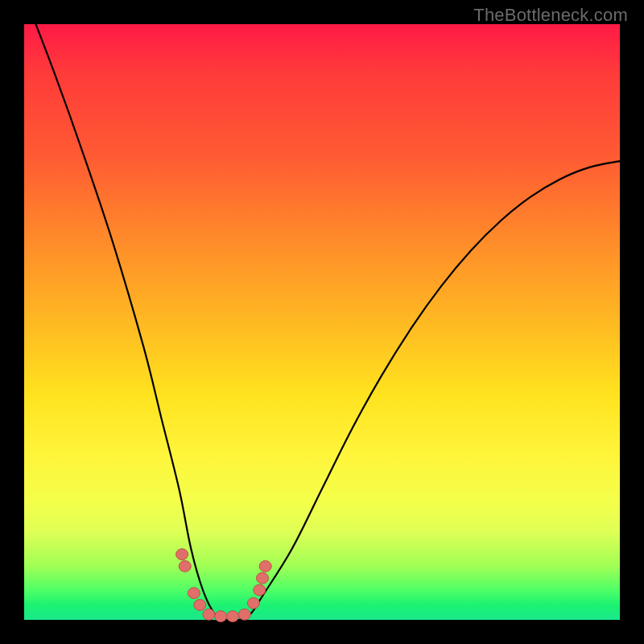  I want to click on marker-group, so click(224, 586).